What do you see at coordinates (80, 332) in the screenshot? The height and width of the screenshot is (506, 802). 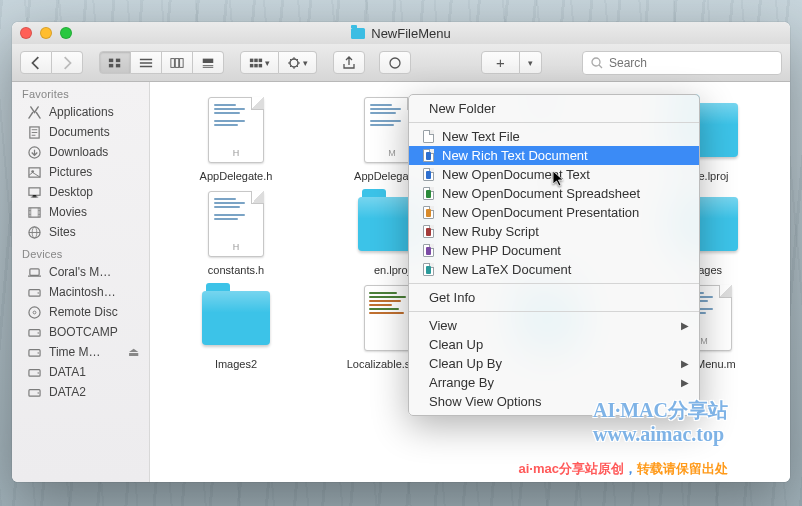 I see `sidebar-item: BOOTCAMP` at bounding box center [80, 332].